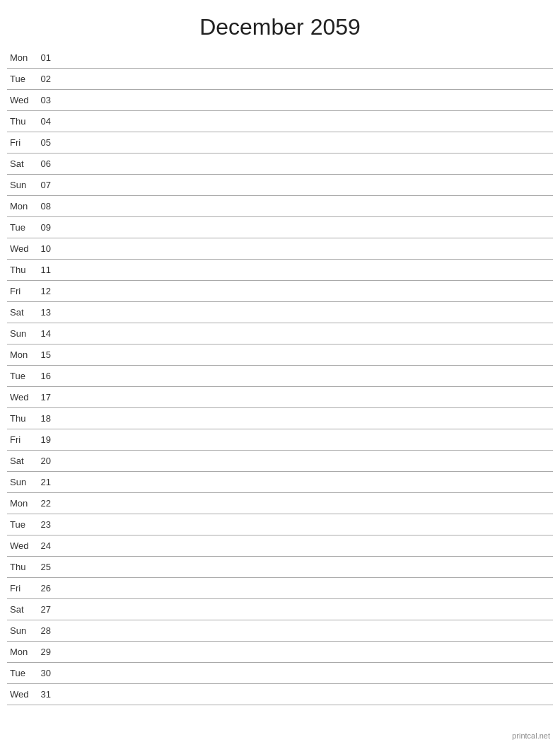 This screenshot has height=747, width=560. What do you see at coordinates (280, 376) in the screenshot?
I see `day-row: Tue16` at bounding box center [280, 376].